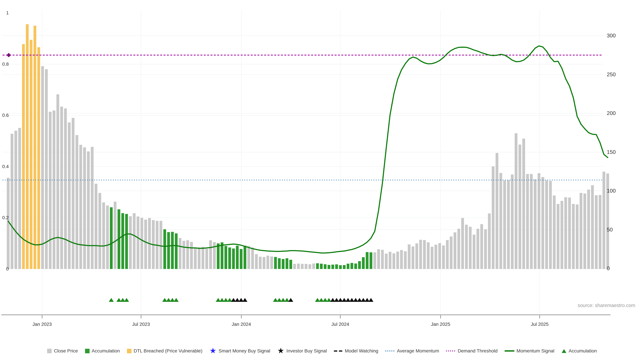  What do you see at coordinates (362, 351) in the screenshot?
I see `legend-label: Model Watching` at bounding box center [362, 351].